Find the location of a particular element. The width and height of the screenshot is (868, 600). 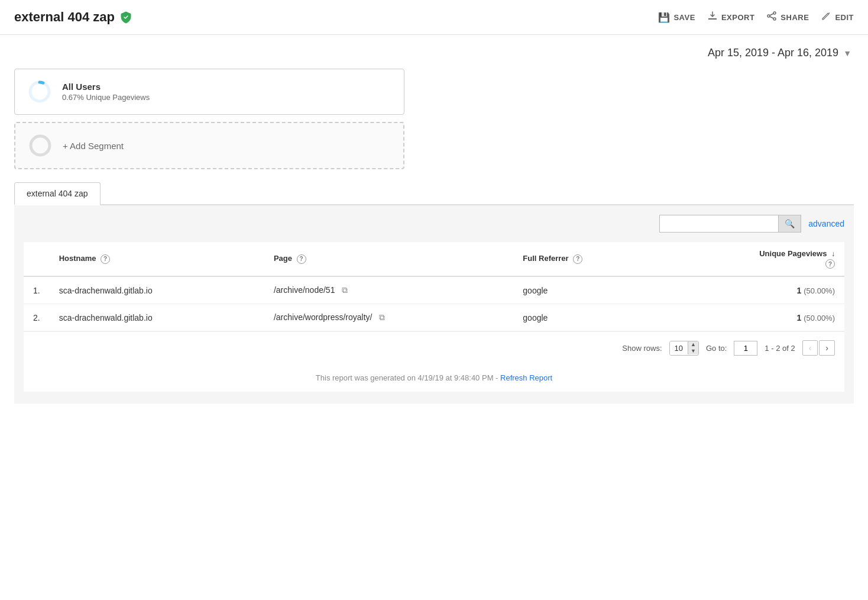

col-header-full-referrer: Full Referrer ? is located at coordinates (588, 259).